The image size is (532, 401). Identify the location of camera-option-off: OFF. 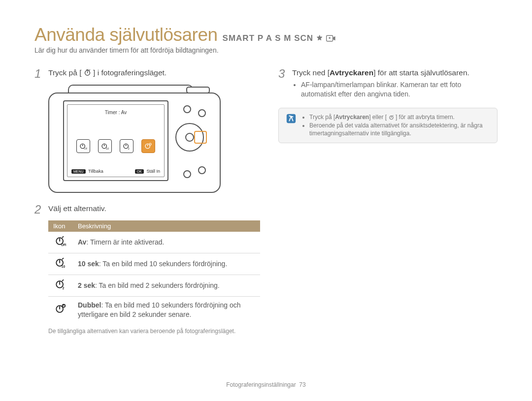
(83, 146).